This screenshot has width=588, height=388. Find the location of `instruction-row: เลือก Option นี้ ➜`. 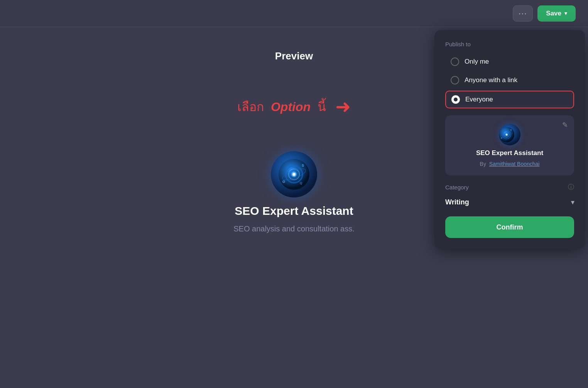

instruction-row: เลือก Option นี้ ➜ is located at coordinates (294, 106).